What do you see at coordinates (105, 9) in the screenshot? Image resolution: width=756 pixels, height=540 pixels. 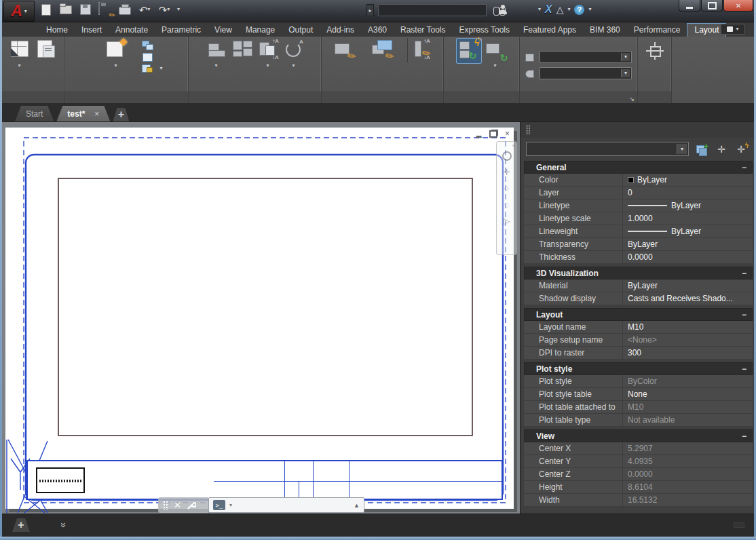 I see `save-as-button: ✎` at bounding box center [105, 9].